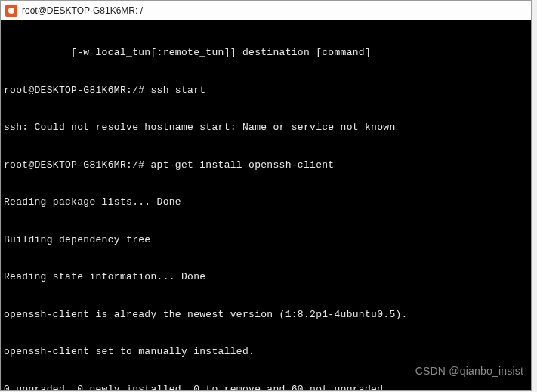  Describe the element at coordinates (266, 166) in the screenshot. I see `terminal-line: root@DESKTOP-G81K6MR:/# apt-get install …` at that location.